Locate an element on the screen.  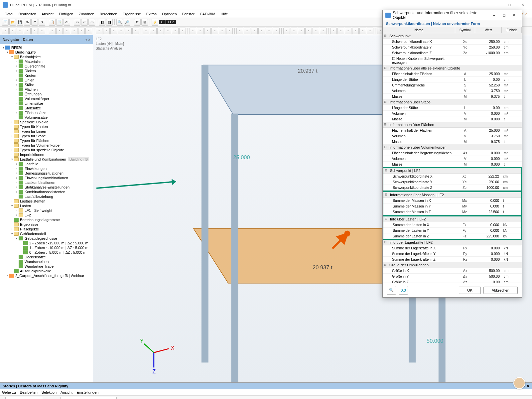
nav-item: Wandartige Träger is located at coordinates (47, 266).